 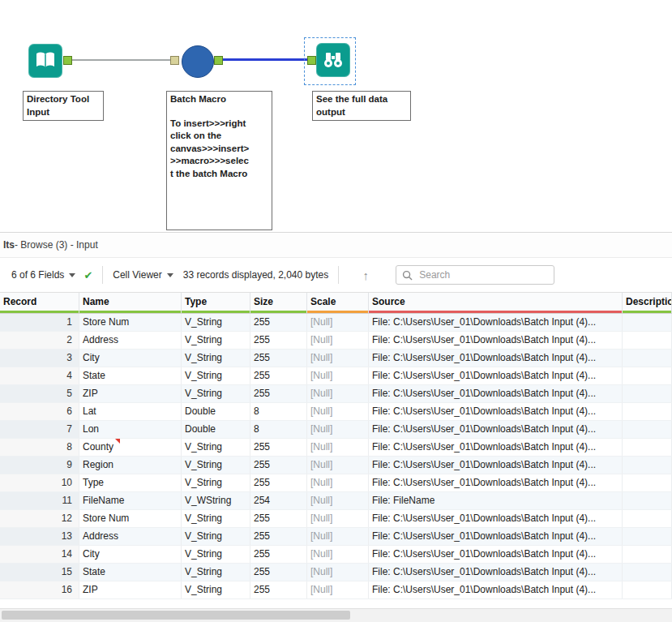 I want to click on scrollbar-thumb, so click(x=176, y=615).